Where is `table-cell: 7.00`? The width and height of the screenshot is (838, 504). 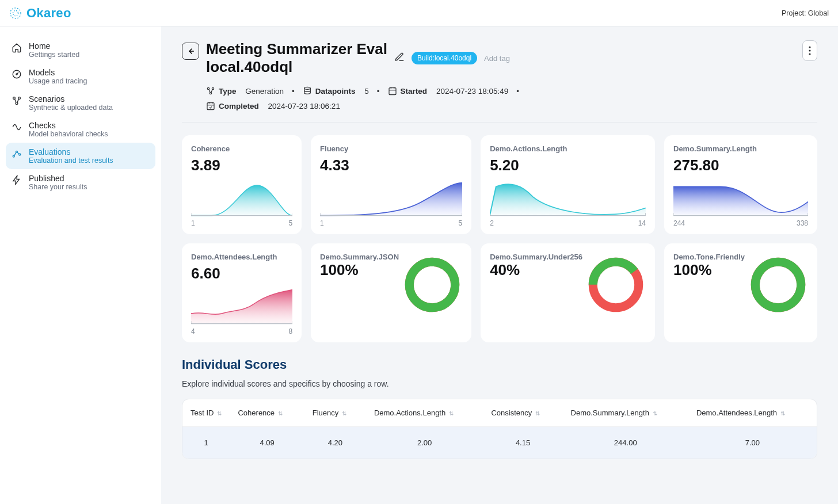 table-cell: 7.00 is located at coordinates (753, 443).